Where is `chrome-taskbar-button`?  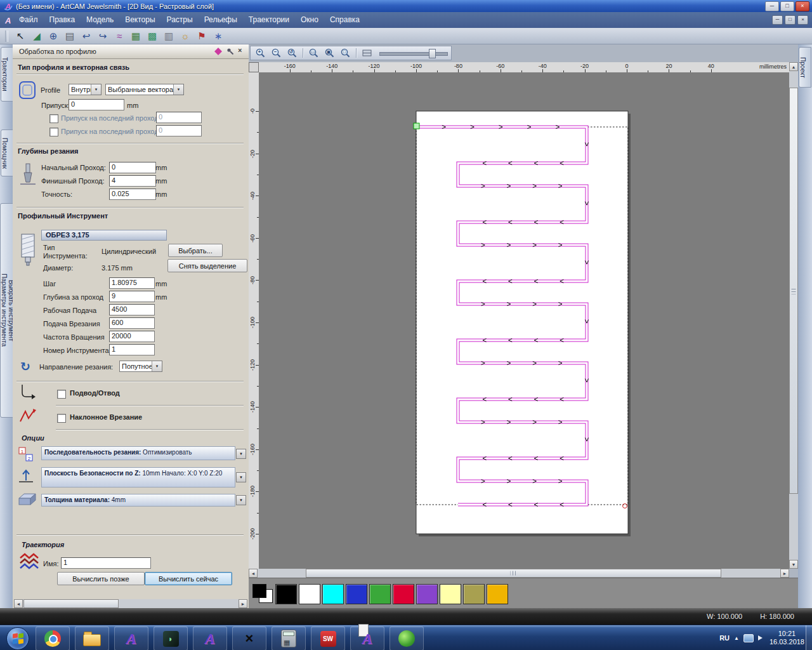 chrome-taskbar-button is located at coordinates (53, 639).